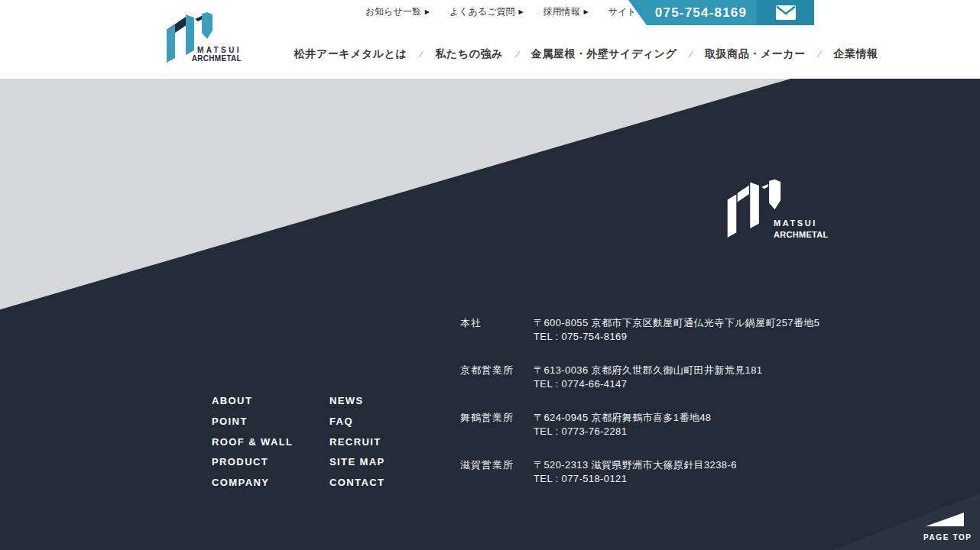  Describe the element at coordinates (677, 323) in the screenshot. I see `office-address: 〒600-8055 京都市下京区麩屋町通仏光寺下ル鍋屋町257番地5` at that location.